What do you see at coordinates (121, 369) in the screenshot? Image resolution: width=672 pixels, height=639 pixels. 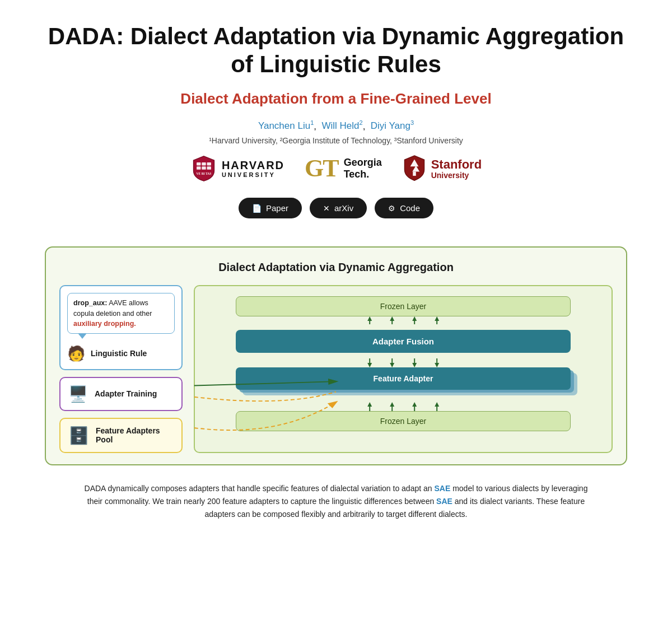 I see `left-panel: drop_aux: AAVE allows copula deletion an…` at bounding box center [121, 369].